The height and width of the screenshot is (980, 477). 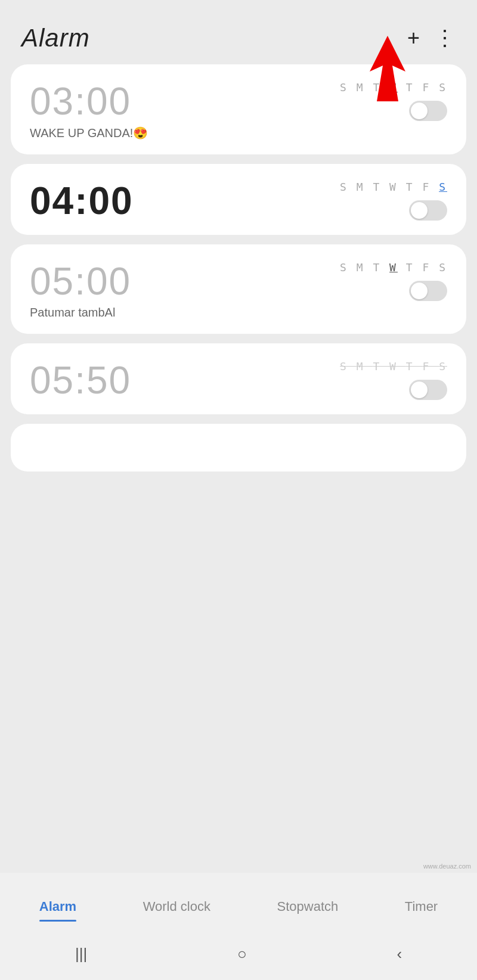 What do you see at coordinates (238, 199) in the screenshot?
I see `alarm-item: 04:00 S M T W T F S` at bounding box center [238, 199].